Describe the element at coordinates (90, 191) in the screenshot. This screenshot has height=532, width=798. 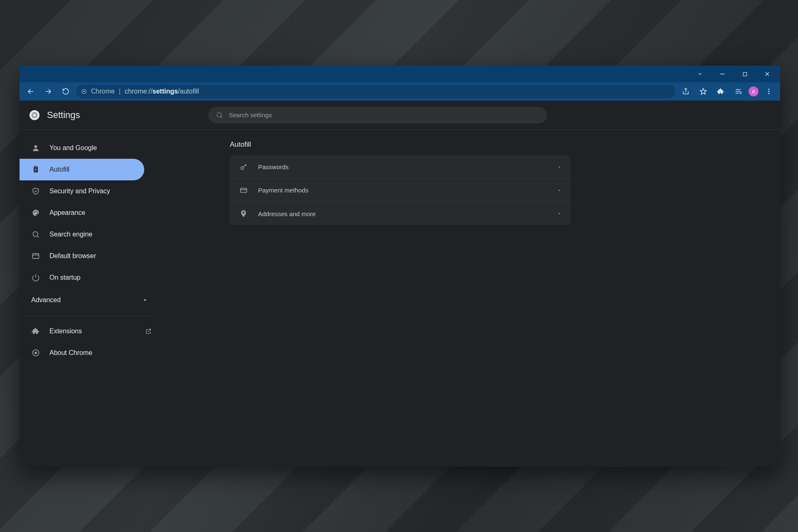
I see `sidebar-item-security-and-privacy: Security and Privacy` at that location.